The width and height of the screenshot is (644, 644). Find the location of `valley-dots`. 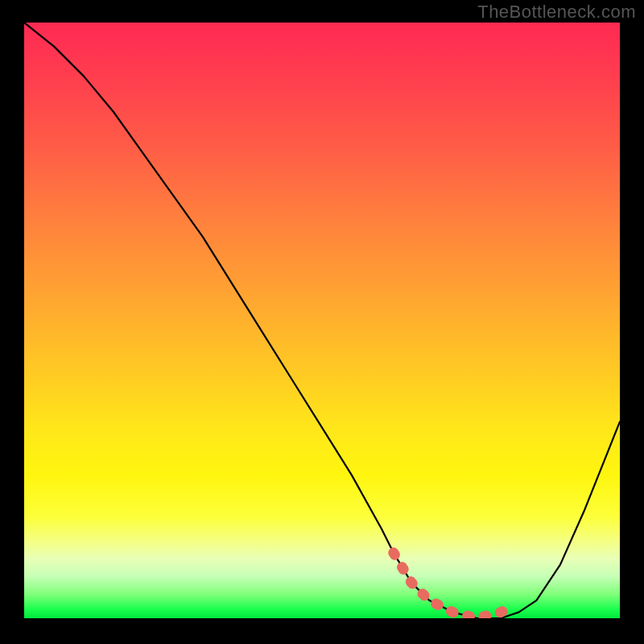

valley-dots is located at coordinates (453, 586).